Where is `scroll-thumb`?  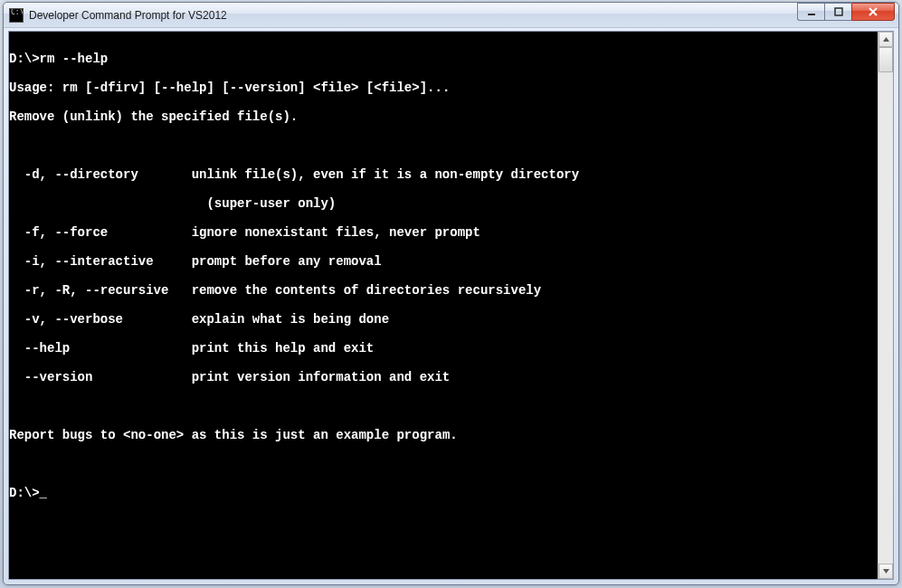
scroll-thumb is located at coordinates (886, 60).